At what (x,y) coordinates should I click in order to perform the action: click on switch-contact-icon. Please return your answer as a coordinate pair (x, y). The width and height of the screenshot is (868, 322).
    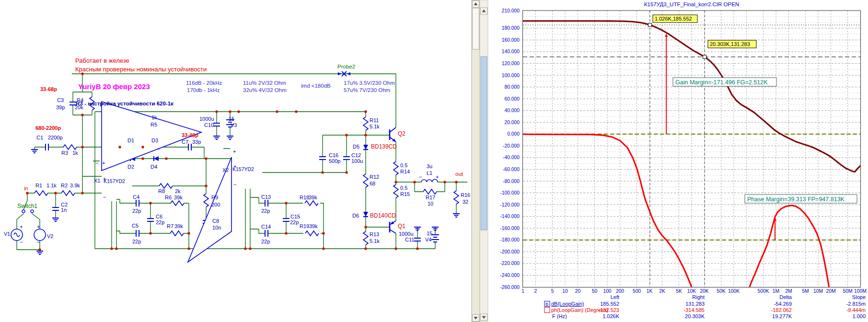
    Looking at the image, I should click on (23, 211).